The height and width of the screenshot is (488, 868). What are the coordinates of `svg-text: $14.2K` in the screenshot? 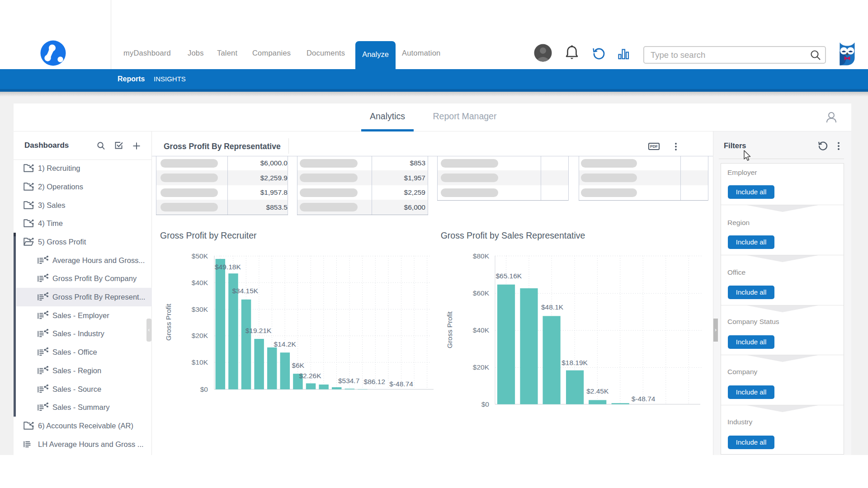 It's located at (285, 344).